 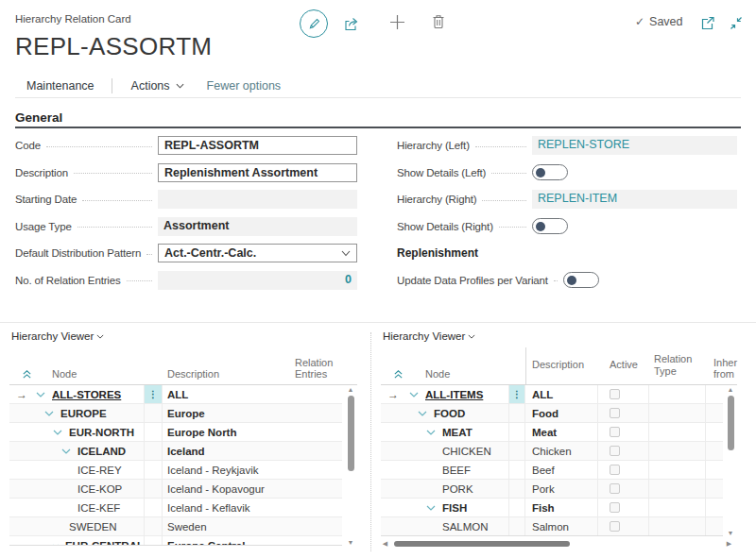 What do you see at coordinates (624, 364) in the screenshot?
I see `column-header-active: Active` at bounding box center [624, 364].